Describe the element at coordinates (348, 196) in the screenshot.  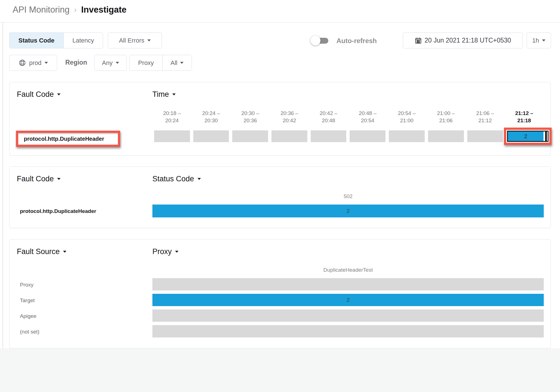
I see `status-code-column-label: 502` at that location.